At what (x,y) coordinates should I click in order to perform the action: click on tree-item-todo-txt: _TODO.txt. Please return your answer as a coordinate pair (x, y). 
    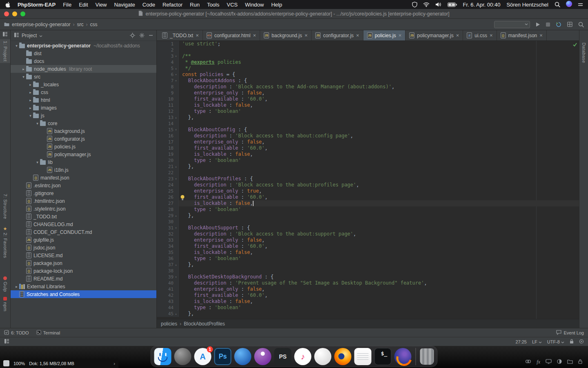
    Looking at the image, I should click on (83, 217).